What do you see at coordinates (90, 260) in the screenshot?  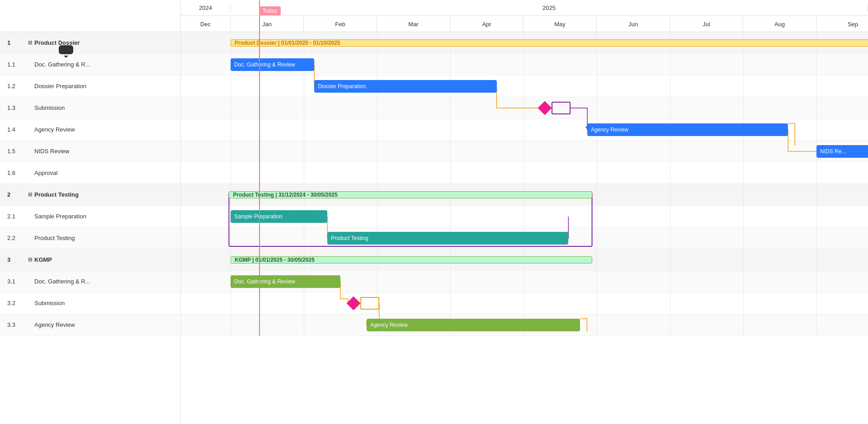 I see `task-row: 3⊟KGMP` at bounding box center [90, 260].